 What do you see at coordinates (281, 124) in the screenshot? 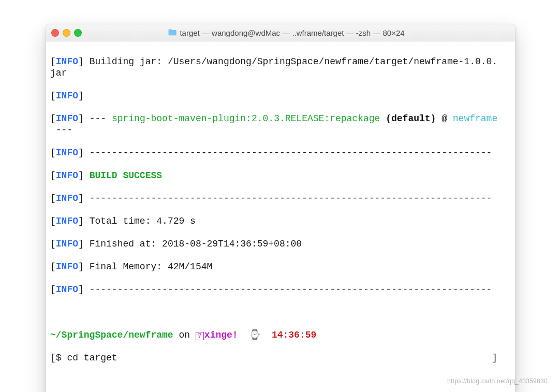
I see `maven-line: [INFO] --- spring-boot-maven-plugin:2.0.…` at bounding box center [281, 124].